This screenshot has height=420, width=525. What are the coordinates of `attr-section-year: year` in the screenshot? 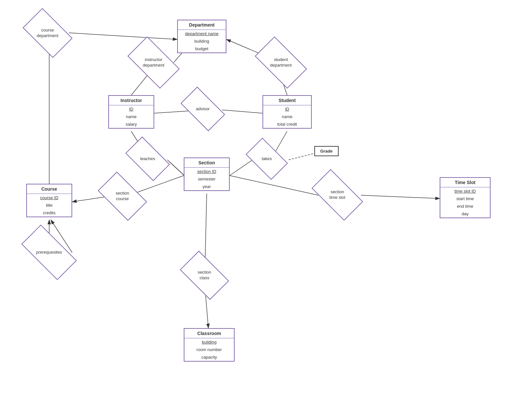 It's located at (207, 186).